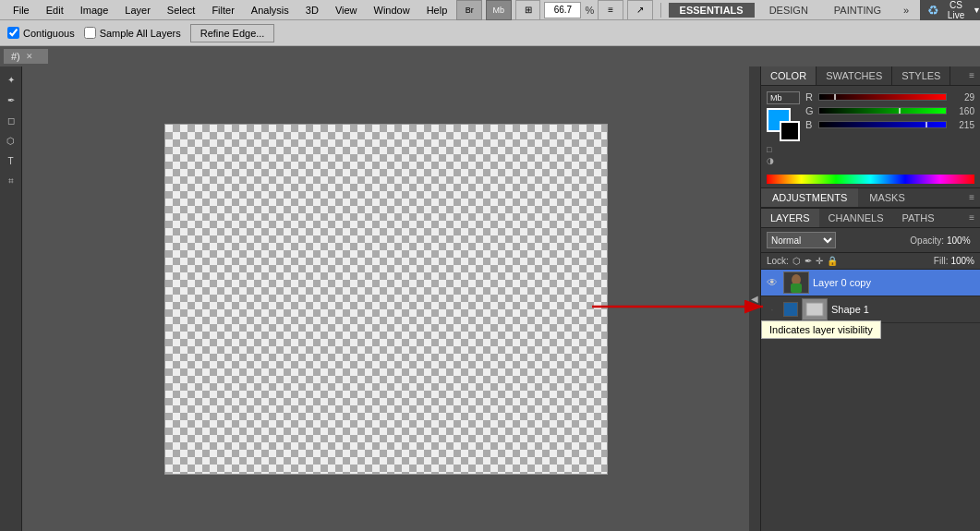  I want to click on sample-all-layers-label: Sample All Layers, so click(133, 33).